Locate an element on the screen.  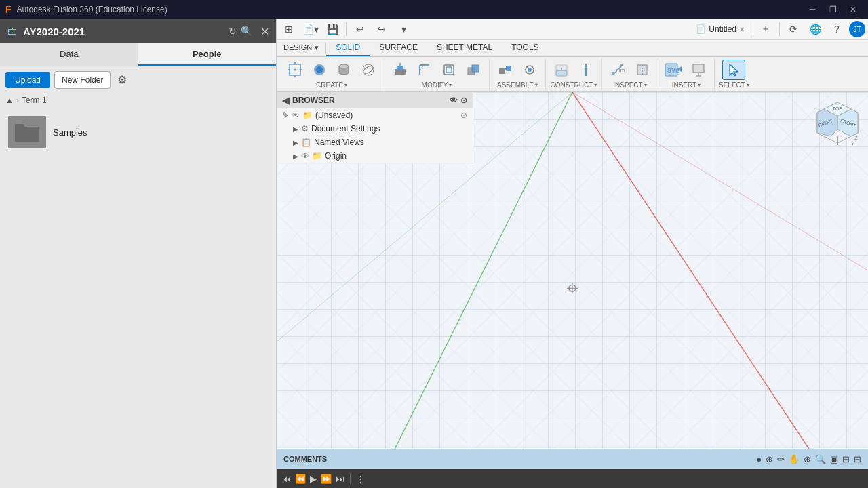
file-menu-button: 📄▾ is located at coordinates (311, 29).